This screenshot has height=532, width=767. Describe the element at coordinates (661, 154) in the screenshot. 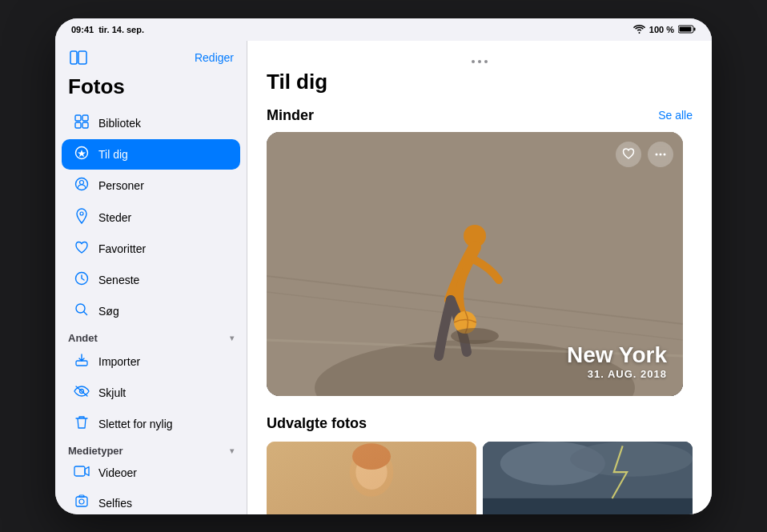

I see `memory-more-button` at that location.